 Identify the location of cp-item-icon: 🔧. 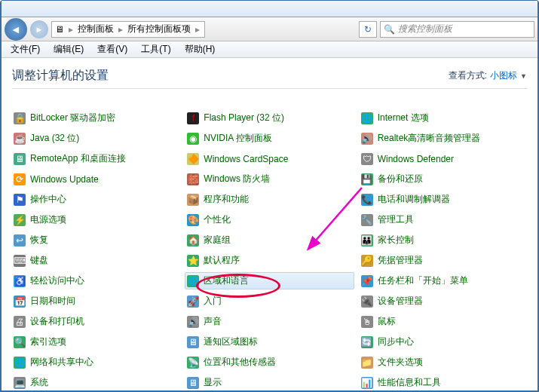
(367, 220).